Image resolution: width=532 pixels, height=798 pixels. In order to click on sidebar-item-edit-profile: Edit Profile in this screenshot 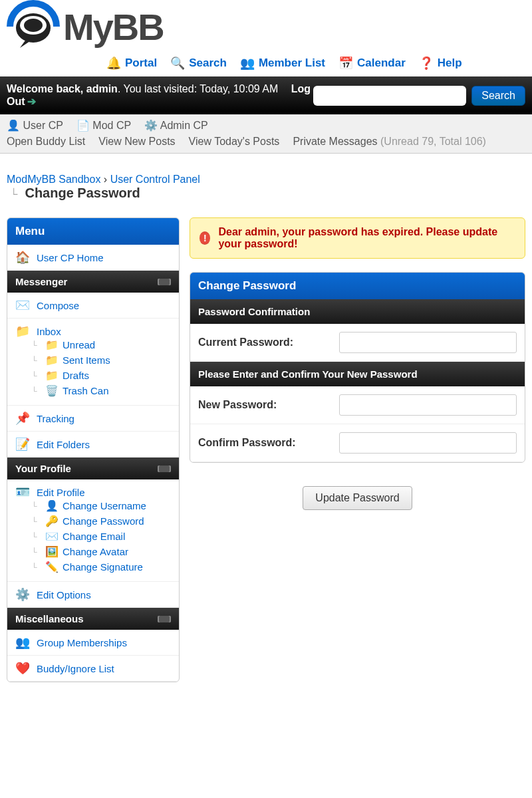, I will do `click(61, 492)`.